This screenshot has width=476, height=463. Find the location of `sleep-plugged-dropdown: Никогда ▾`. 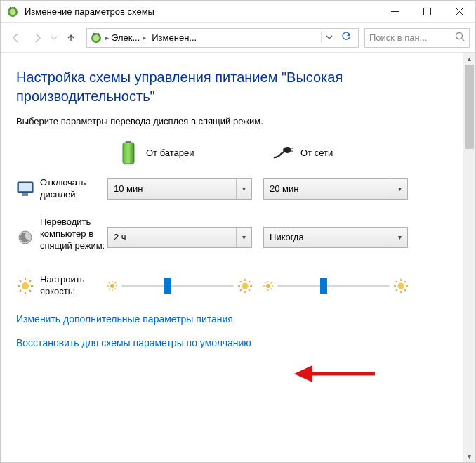

sleep-plugged-dropdown: Никогда ▾ is located at coordinates (336, 237).